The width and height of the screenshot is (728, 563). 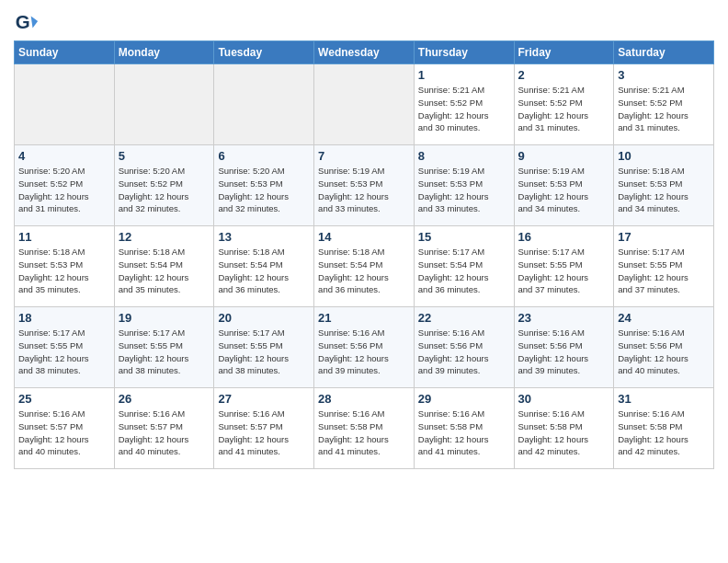 What do you see at coordinates (464, 399) in the screenshot?
I see `day-number: 29` at bounding box center [464, 399].